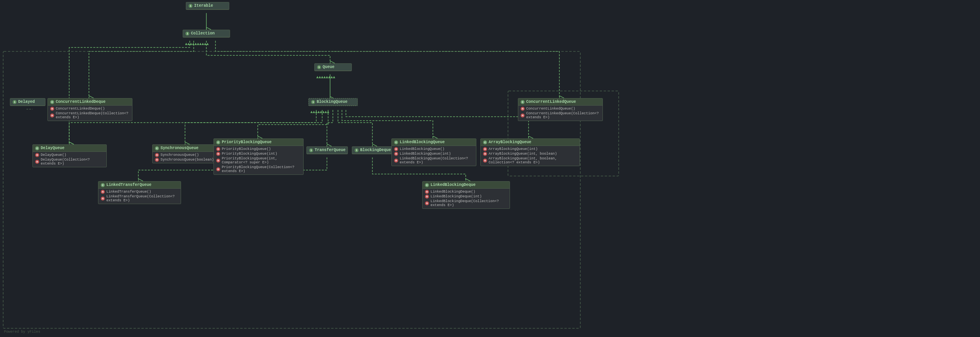 Image resolution: width=980 pixels, height=337 pixels. I want to click on node-blocking-deque: i BlockingDeque, so click(373, 150).